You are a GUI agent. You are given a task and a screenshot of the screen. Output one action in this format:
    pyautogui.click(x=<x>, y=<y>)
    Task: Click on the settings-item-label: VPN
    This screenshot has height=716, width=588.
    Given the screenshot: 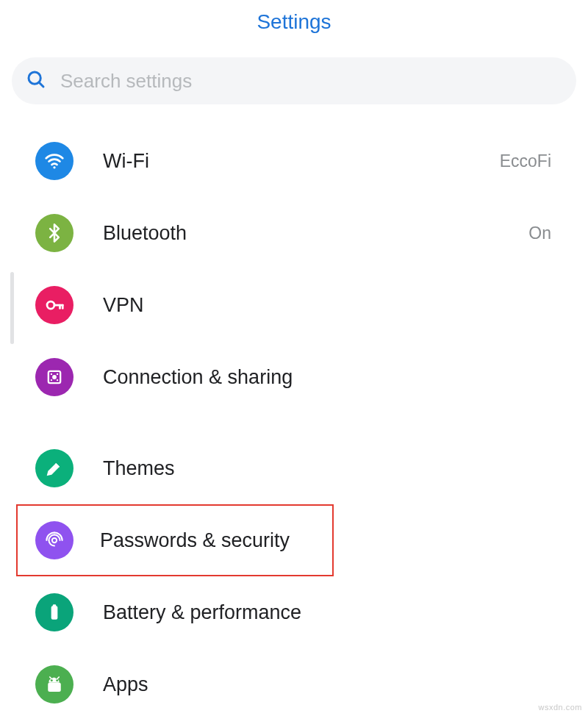 What is the action you would take?
    pyautogui.click(x=327, y=306)
    